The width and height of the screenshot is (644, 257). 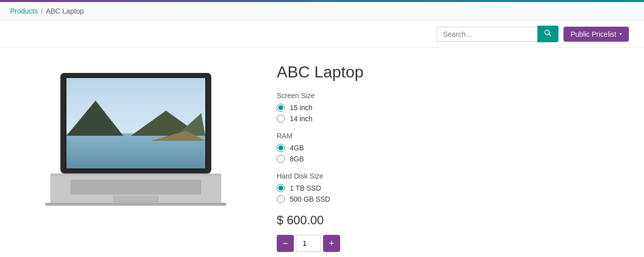 What do you see at coordinates (308, 243) in the screenshot?
I see `quantity-input` at bounding box center [308, 243].